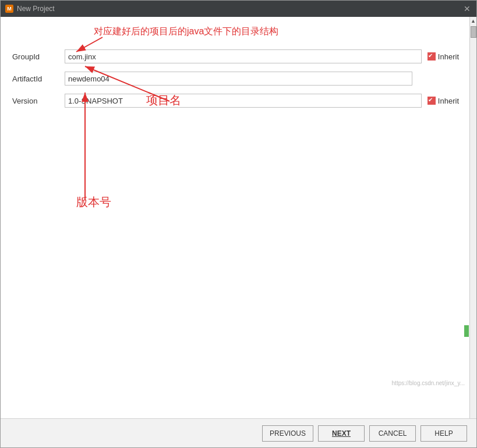  What do you see at coordinates (443, 101) in the screenshot?
I see `version-inherit: Inherit` at bounding box center [443, 101].